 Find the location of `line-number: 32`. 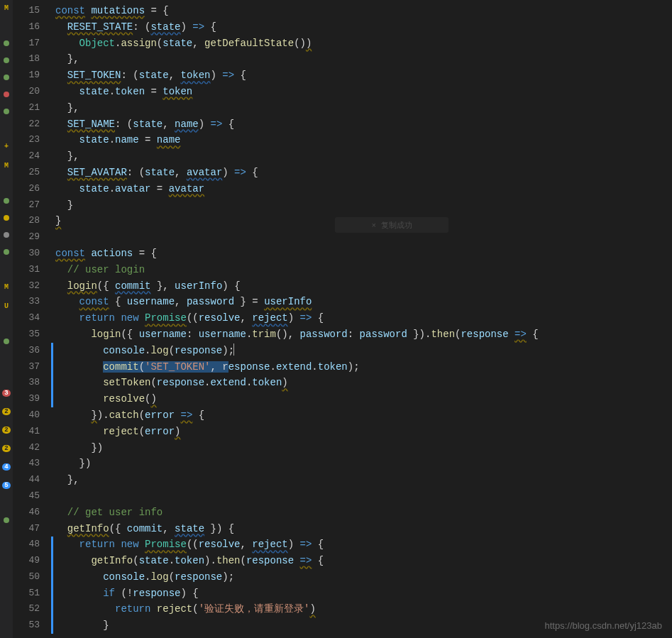

line-number: 32 is located at coordinates (26, 287).